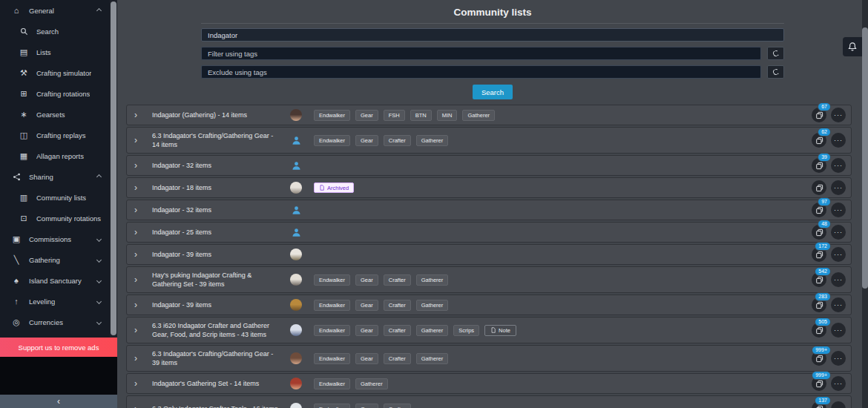  What do you see at coordinates (55, 197) in the screenshot?
I see `sidebar-item-community-lists: ▥ Community lists` at bounding box center [55, 197].